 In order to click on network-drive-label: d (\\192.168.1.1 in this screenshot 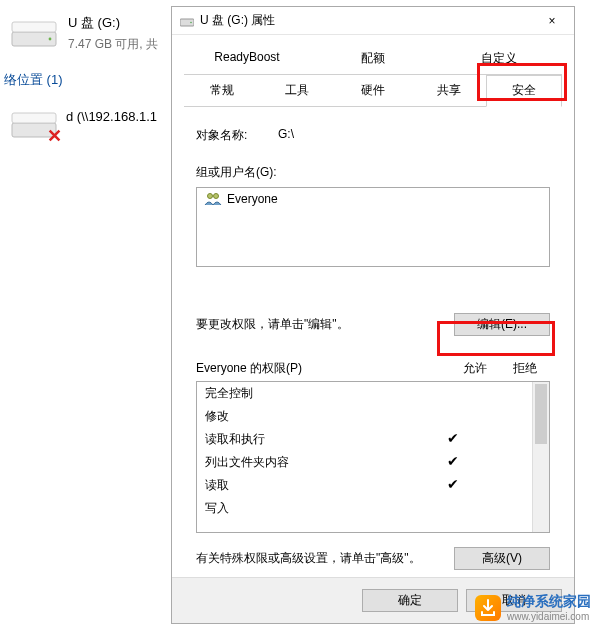, I will do `click(112, 116)`.